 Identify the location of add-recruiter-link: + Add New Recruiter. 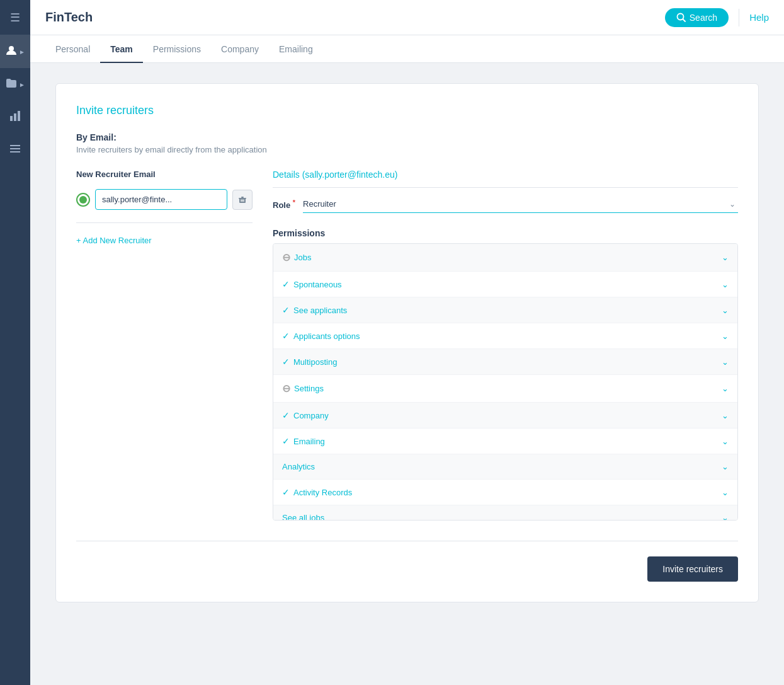
(164, 241).